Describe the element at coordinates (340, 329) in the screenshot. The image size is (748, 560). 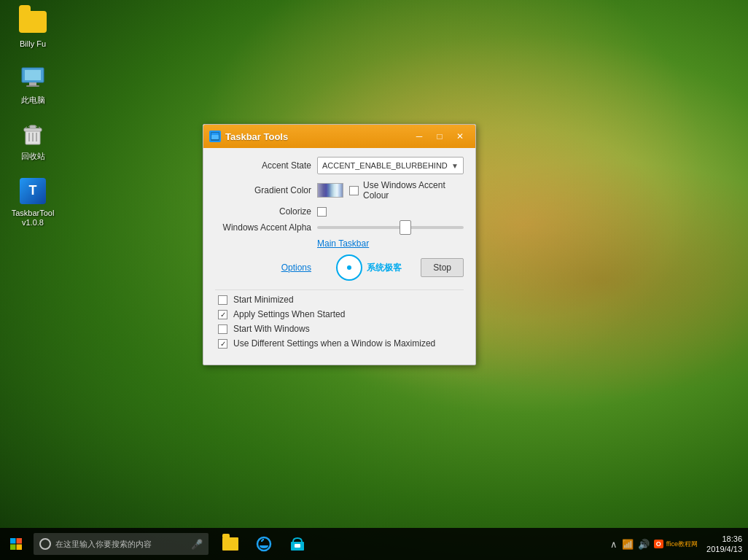
I see `start-with-windows-row: Start With Windows` at that location.